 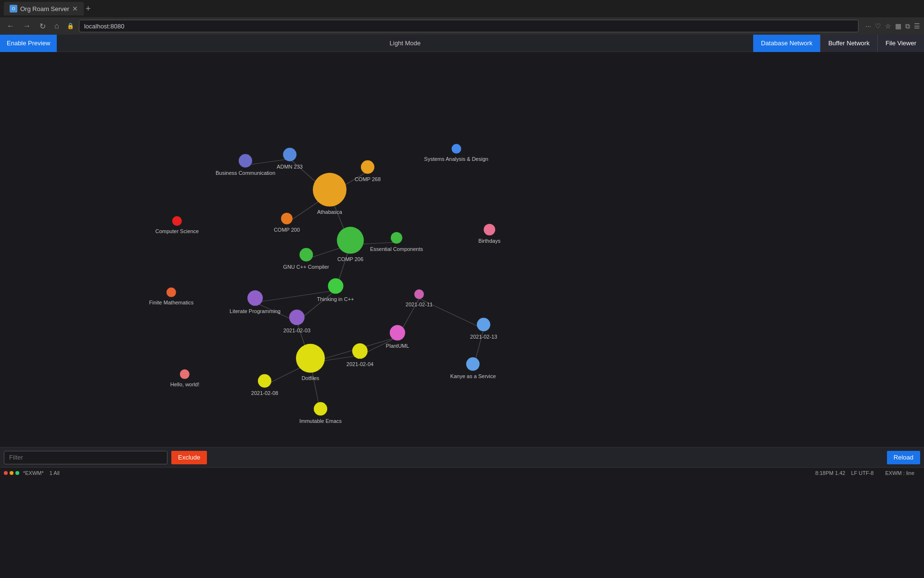 What do you see at coordinates (908, 26) in the screenshot?
I see `pip-button: ⧉` at bounding box center [908, 26].